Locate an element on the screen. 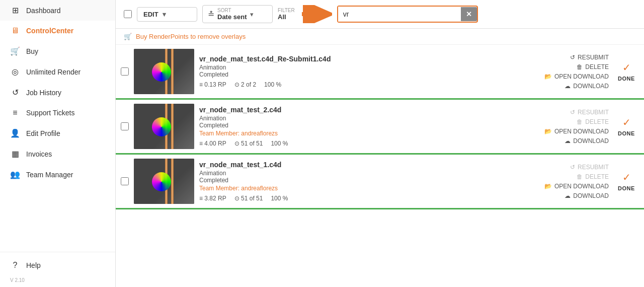 The height and width of the screenshot is (287, 644). sidebar-item-help: ? Help is located at coordinates (57, 265).